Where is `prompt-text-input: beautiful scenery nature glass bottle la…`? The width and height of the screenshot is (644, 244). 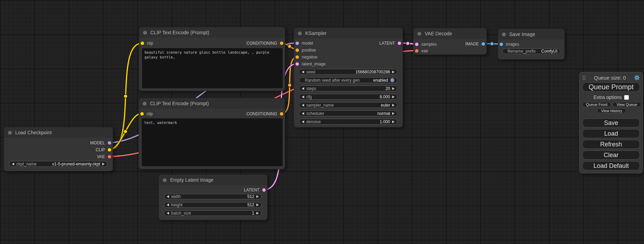
prompt-text-input: beautiful scenery nature glass bottle la… is located at coordinates (212, 68).